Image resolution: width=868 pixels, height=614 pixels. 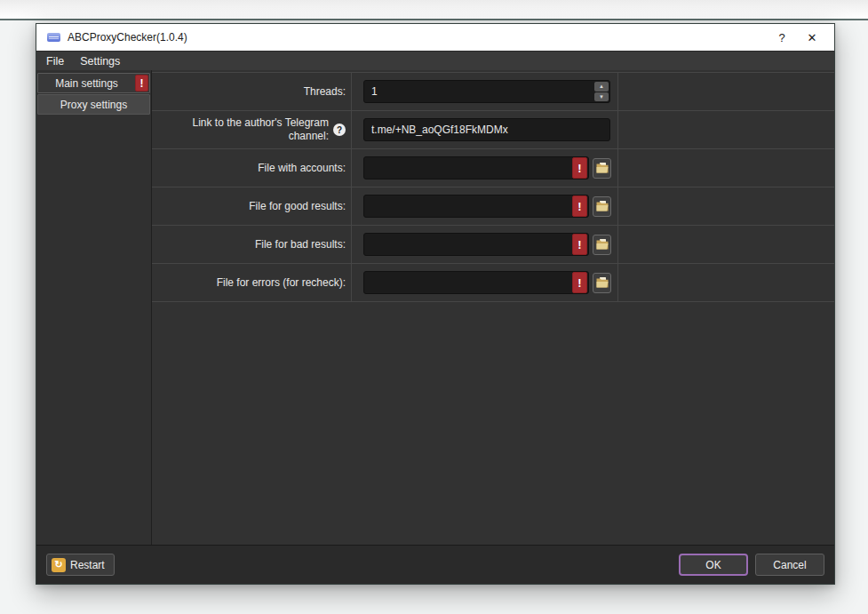 What do you see at coordinates (493, 206) in the screenshot?
I see `form-row-file-good: File for good results: !` at bounding box center [493, 206].